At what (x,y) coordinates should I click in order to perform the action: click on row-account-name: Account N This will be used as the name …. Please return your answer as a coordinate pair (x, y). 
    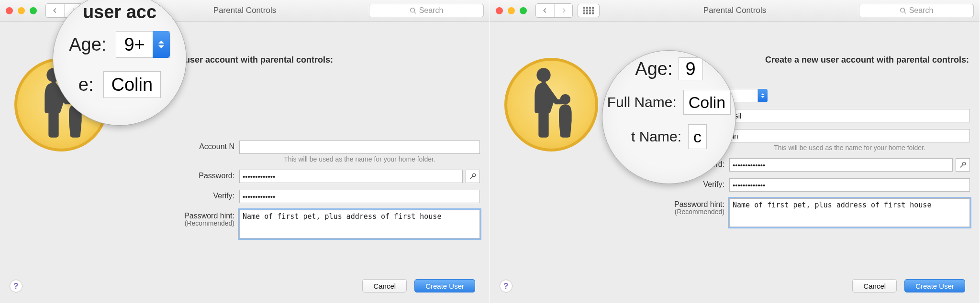
    Looking at the image, I should click on (304, 152).